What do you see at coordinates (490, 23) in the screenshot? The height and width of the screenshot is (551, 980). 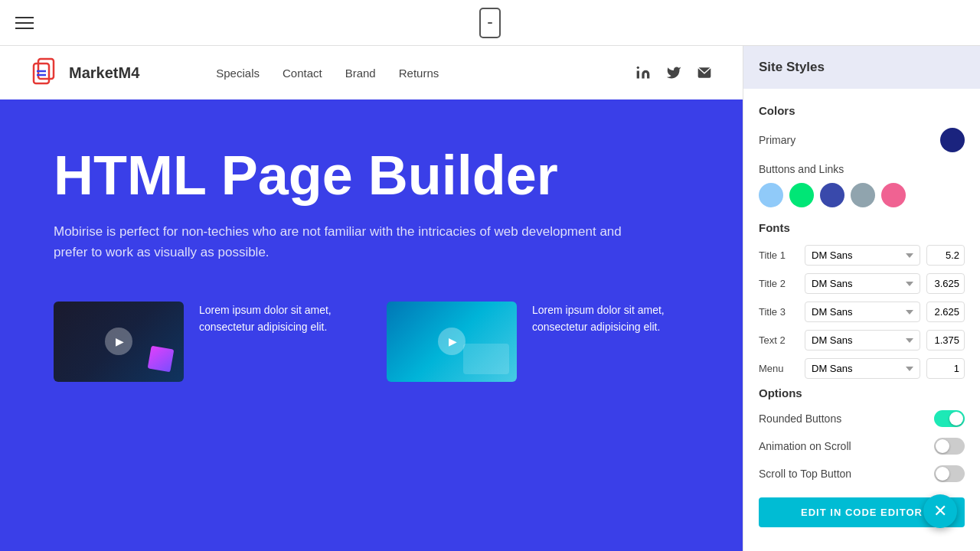 I see `topbar` at bounding box center [490, 23].